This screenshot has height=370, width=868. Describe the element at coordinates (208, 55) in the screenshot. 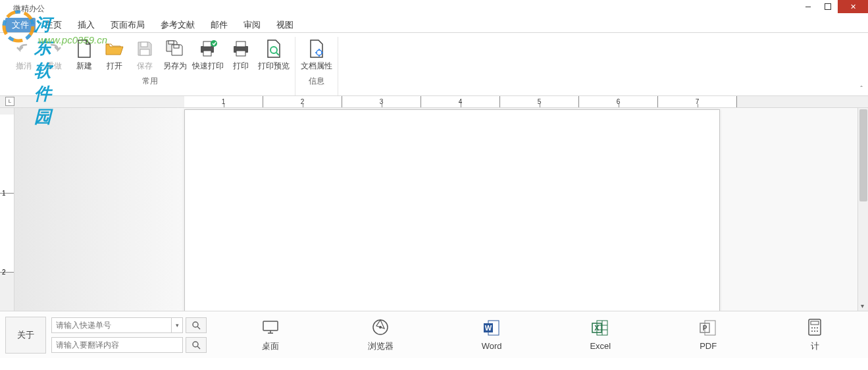

I see `quickprint-button: 快速打印` at that location.